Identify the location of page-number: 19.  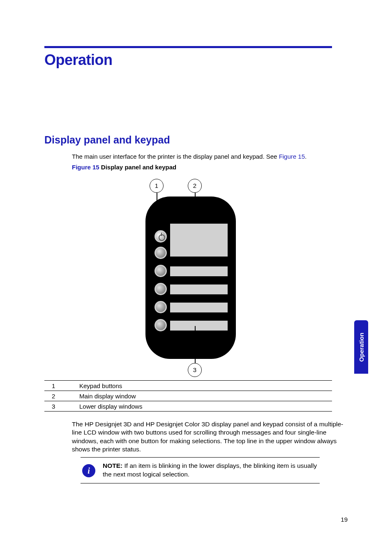
(344, 520).